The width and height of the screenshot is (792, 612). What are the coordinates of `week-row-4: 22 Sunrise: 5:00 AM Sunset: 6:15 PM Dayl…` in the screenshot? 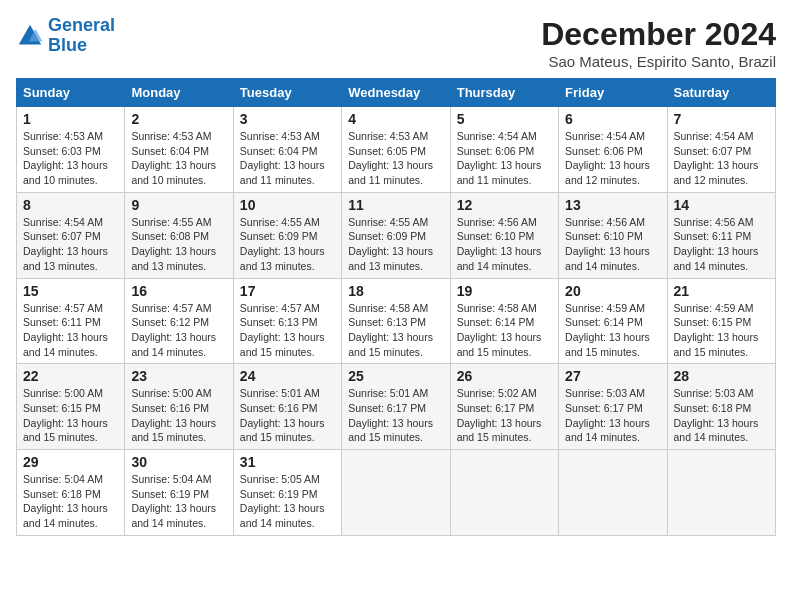 It's located at (396, 407).